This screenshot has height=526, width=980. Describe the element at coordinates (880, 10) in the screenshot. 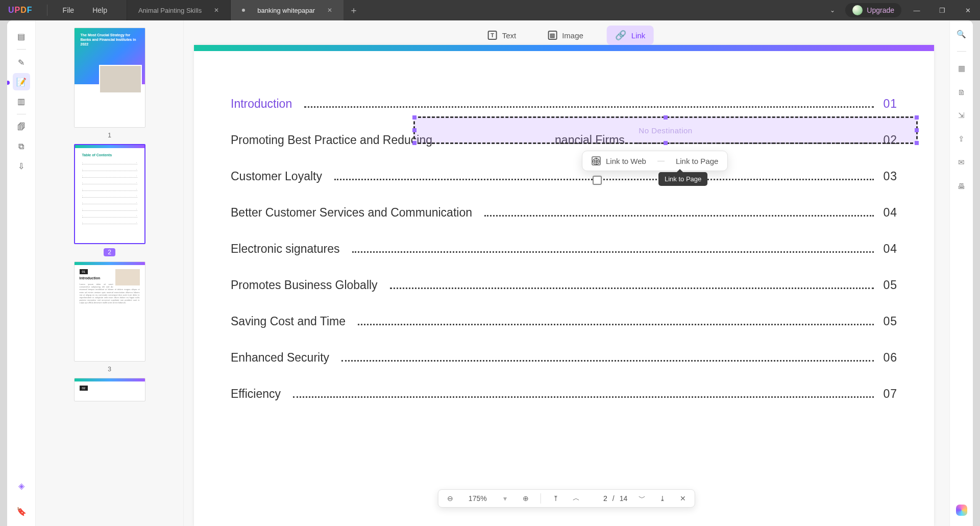

I see `upgrade-label: Upgrade` at that location.